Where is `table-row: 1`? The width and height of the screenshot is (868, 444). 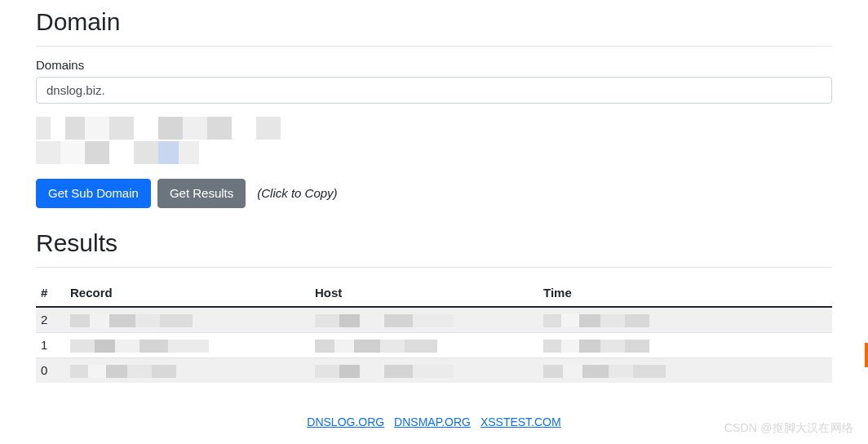 table-row: 1 is located at coordinates (434, 344).